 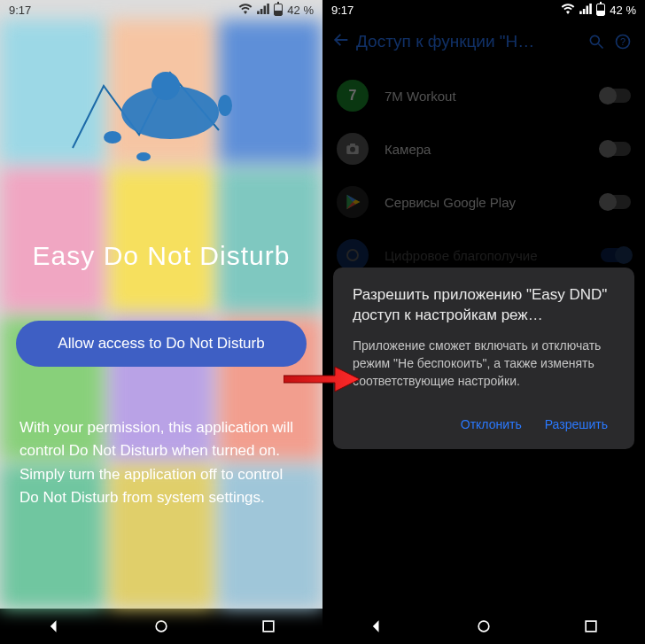 What do you see at coordinates (484, 424) in the screenshot?
I see `dialog-buttons: Отклонить Разрешить` at bounding box center [484, 424].